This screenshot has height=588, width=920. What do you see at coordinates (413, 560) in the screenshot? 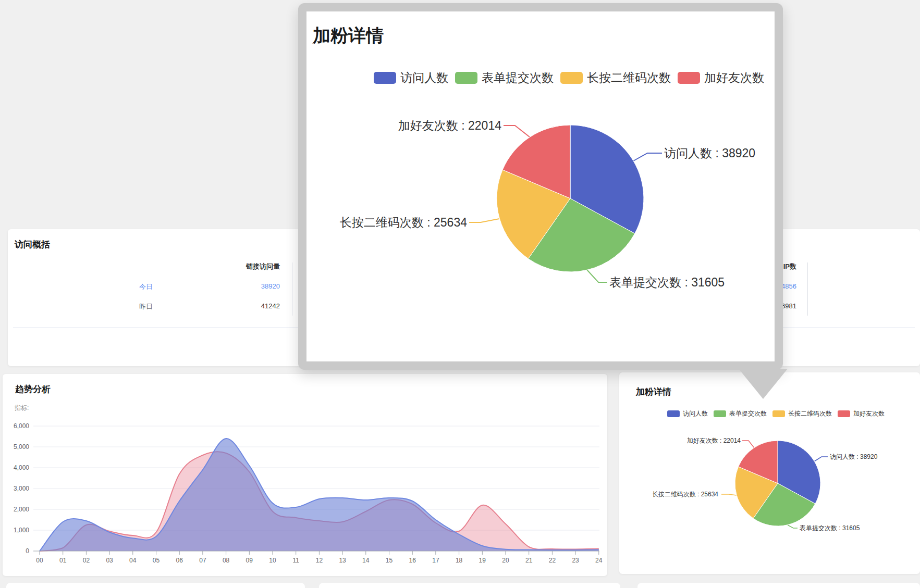
I see `x-tick-label: 16` at bounding box center [413, 560].